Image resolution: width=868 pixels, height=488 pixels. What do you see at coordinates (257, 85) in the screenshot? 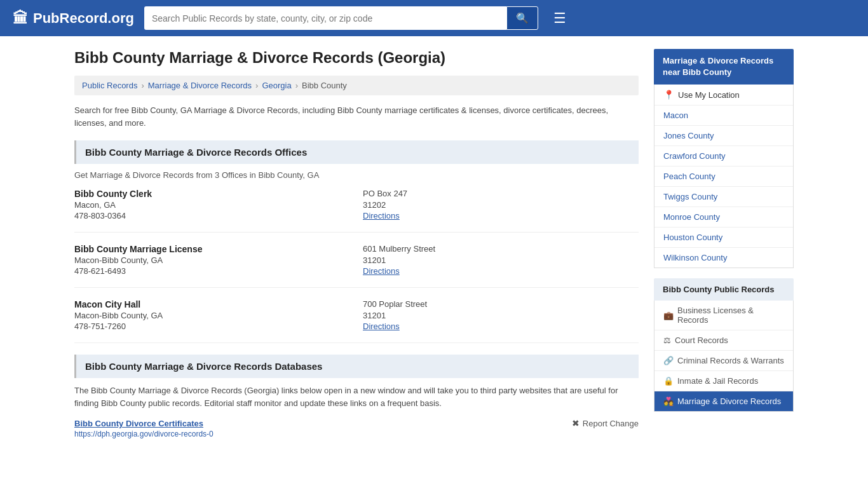
I see `breadcrumb-sep2: ›` at bounding box center [257, 85].